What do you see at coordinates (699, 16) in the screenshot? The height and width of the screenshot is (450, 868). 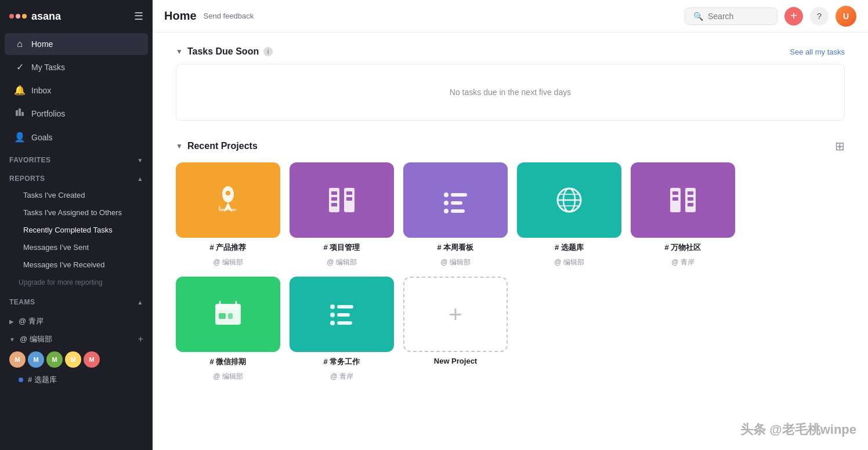 I see `search-icon: 🔍` at bounding box center [699, 16].